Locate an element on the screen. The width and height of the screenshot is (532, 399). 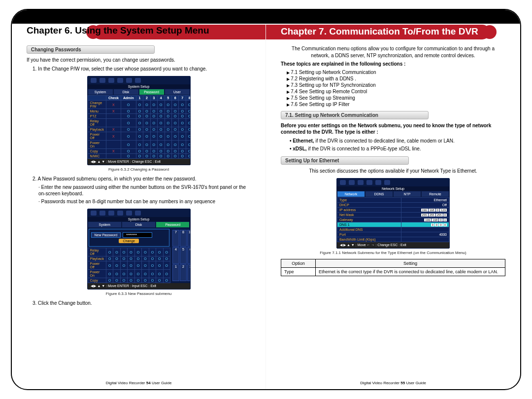
dvr-tab-ddns: DDNS is located at coordinates (379, 194).